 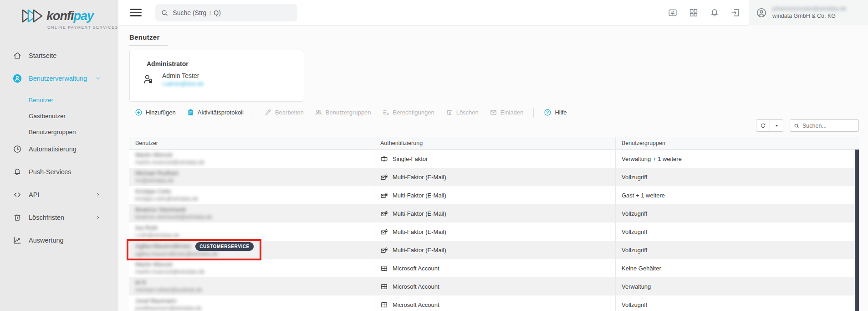 I want to click on admin-email-redacted: t.admin@test.de, so click(x=183, y=84).